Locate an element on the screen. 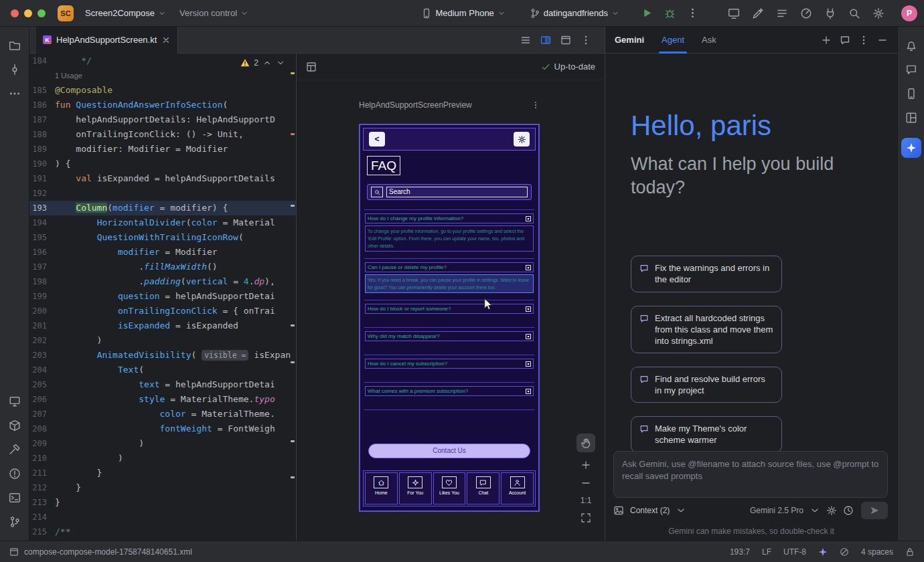 The height and width of the screenshot is (562, 924). gemini-input: Ask Gemini, use @filename to attach sour… is located at coordinates (751, 474).